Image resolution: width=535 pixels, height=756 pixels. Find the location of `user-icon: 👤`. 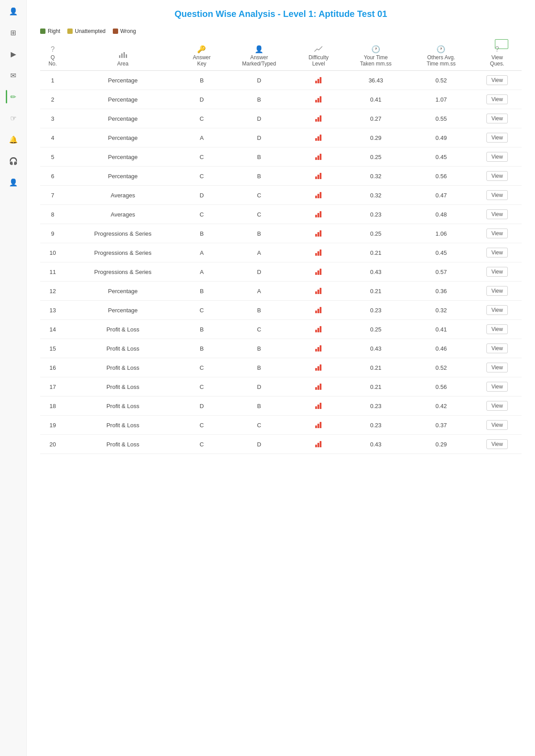

user-icon: 👤 is located at coordinates (13, 11).